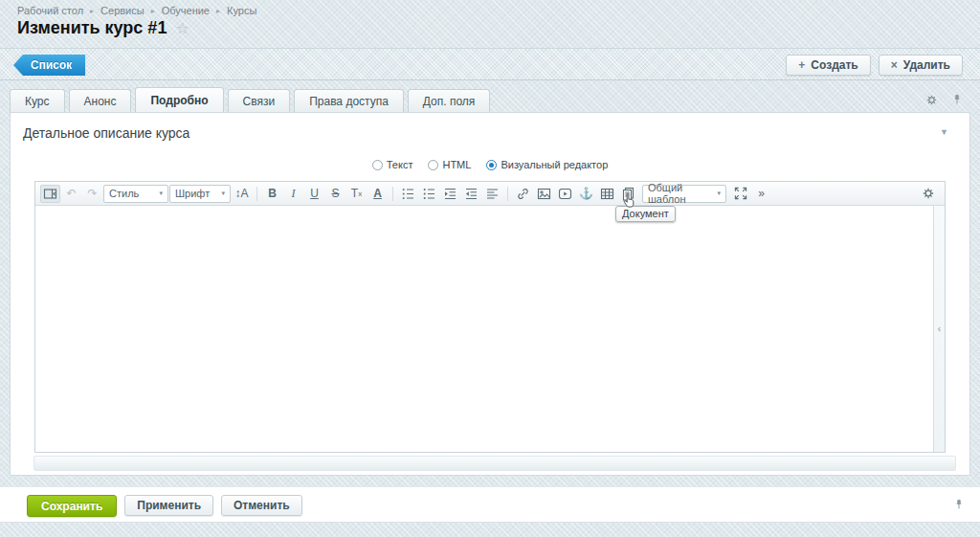 Image resolution: width=980 pixels, height=537 pixels. What do you see at coordinates (894, 65) in the screenshot?
I see `cross-icon: ×` at bounding box center [894, 65].